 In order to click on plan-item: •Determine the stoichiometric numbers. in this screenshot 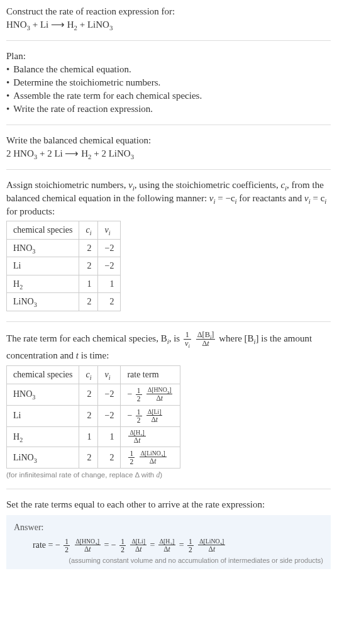, I will do `click(168, 83)`.